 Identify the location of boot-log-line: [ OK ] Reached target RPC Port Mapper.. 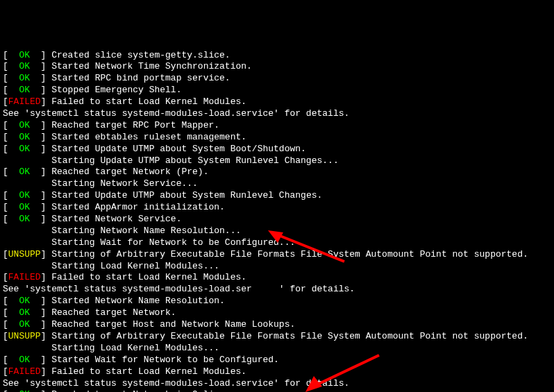
(277, 126).